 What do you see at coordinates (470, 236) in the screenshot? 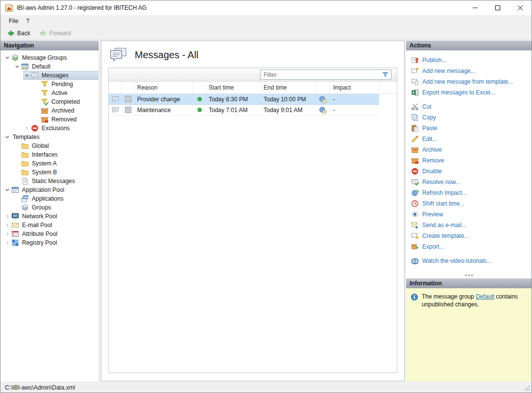
I see `action-create-template: Create template...` at bounding box center [470, 236].